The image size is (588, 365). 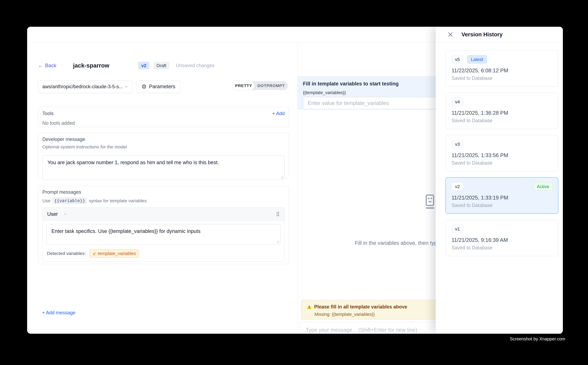 What do you see at coordinates (144, 66) in the screenshot?
I see `version-badge: v2` at bounding box center [144, 66].